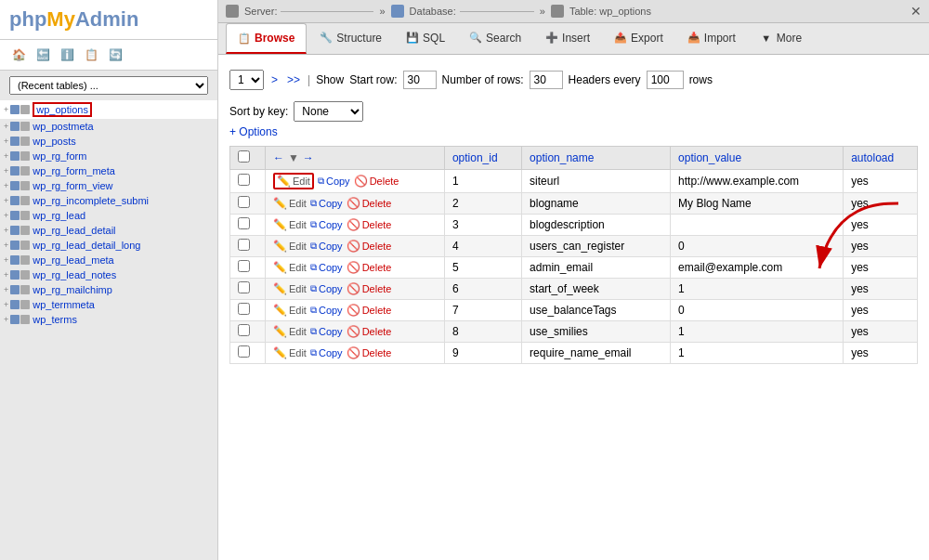 This screenshot has height=560, width=929. I want to click on headers-input, so click(665, 80).